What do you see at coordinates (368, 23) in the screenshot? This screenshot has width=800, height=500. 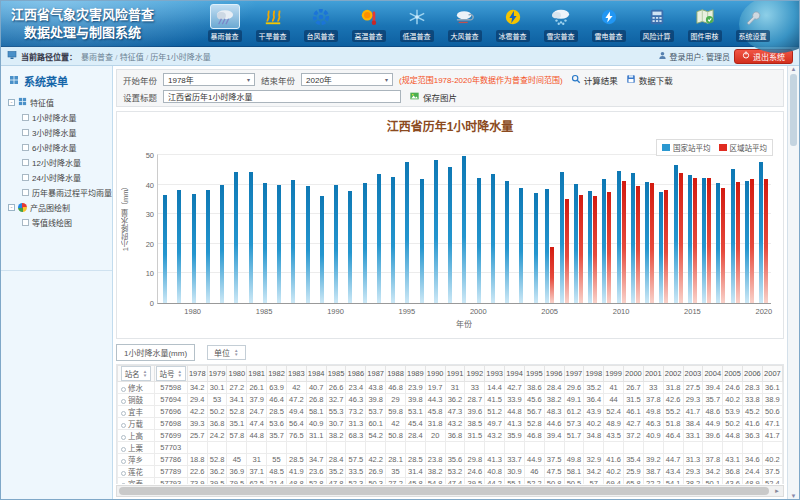 I see `nav-high-temp: 高温普查` at bounding box center [368, 23].